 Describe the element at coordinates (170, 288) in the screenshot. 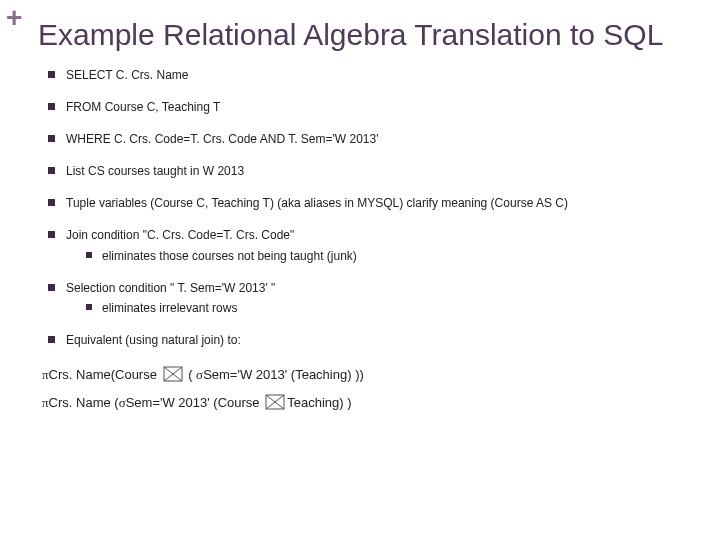

I see `list-item-label: Selection condition " T. Sem='W 2013' "` at that location.